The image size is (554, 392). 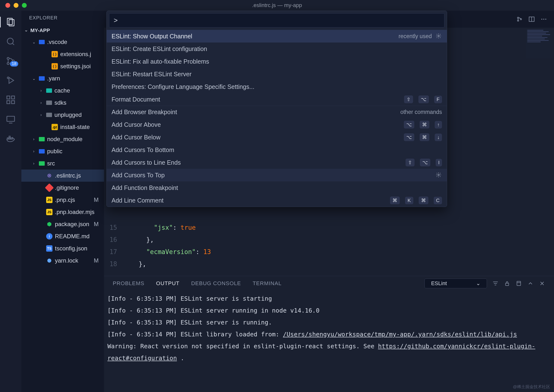 What do you see at coordinates (277, 87) in the screenshot?
I see `command-item: Preferences: Configure Language Specific…` at bounding box center [277, 87].